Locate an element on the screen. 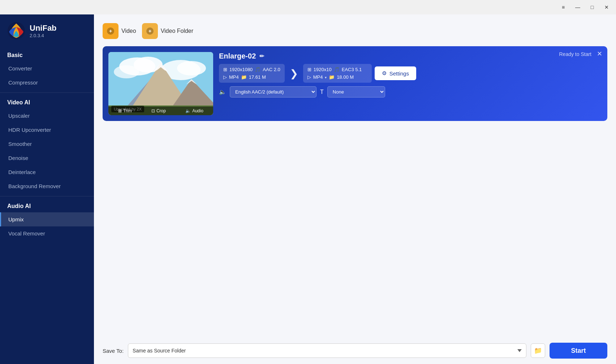  maximize-button: □ is located at coordinates (592, 7).